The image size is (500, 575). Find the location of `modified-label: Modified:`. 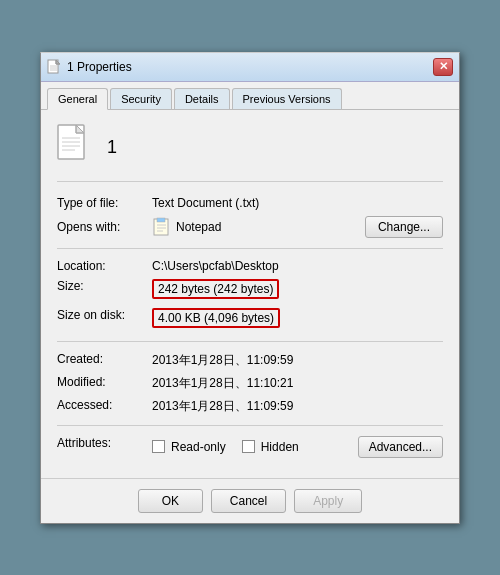

modified-label: Modified: is located at coordinates (104, 382).